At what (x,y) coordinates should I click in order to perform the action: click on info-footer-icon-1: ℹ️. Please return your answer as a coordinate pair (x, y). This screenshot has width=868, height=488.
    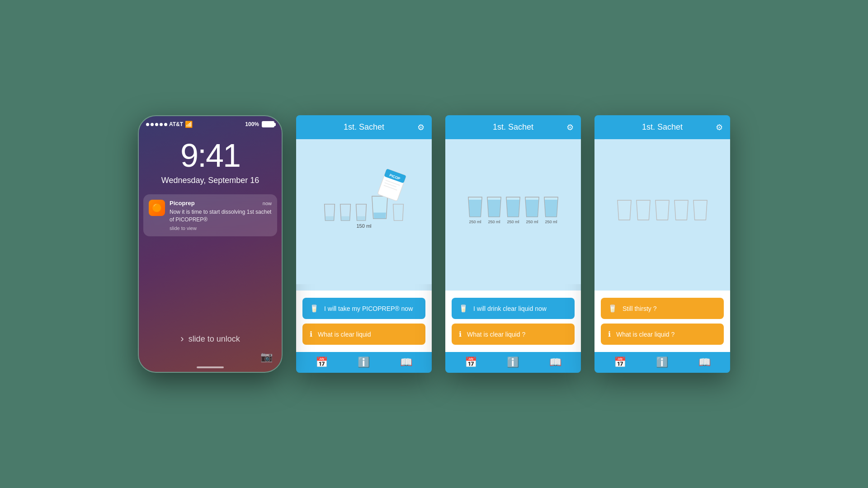
    Looking at the image, I should click on (363, 362).